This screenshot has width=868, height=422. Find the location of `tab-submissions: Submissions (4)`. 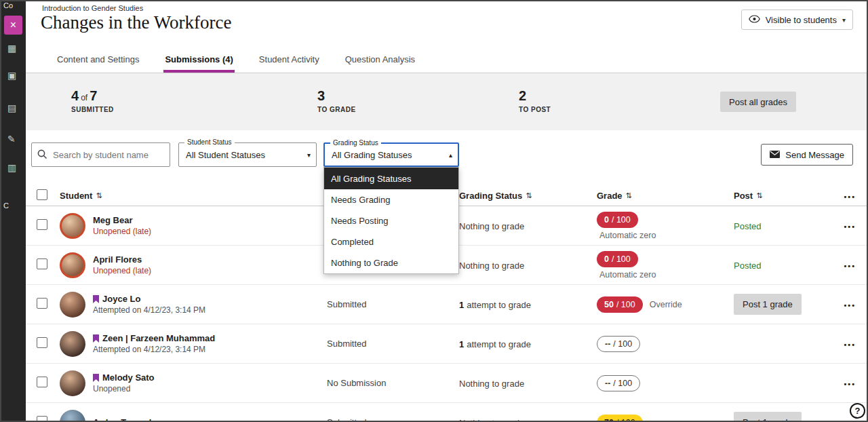

tab-submissions: Submissions (4) is located at coordinates (199, 61).